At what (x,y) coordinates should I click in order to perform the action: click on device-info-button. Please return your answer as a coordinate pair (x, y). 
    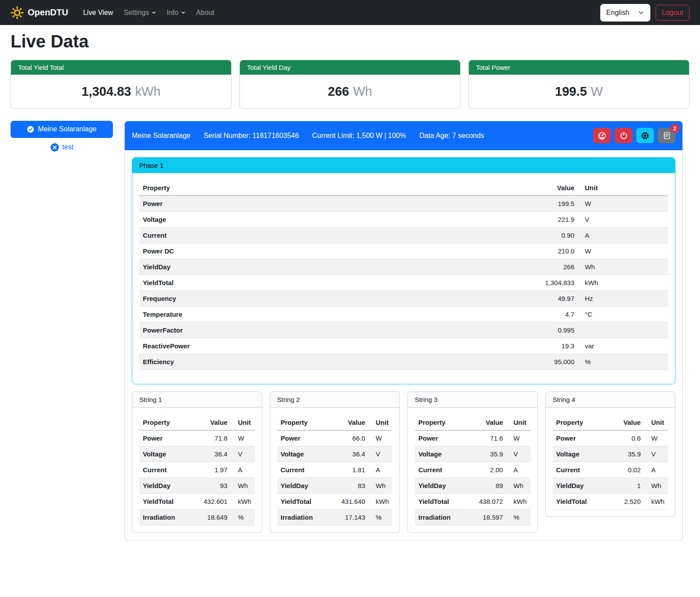
    Looking at the image, I should click on (645, 135).